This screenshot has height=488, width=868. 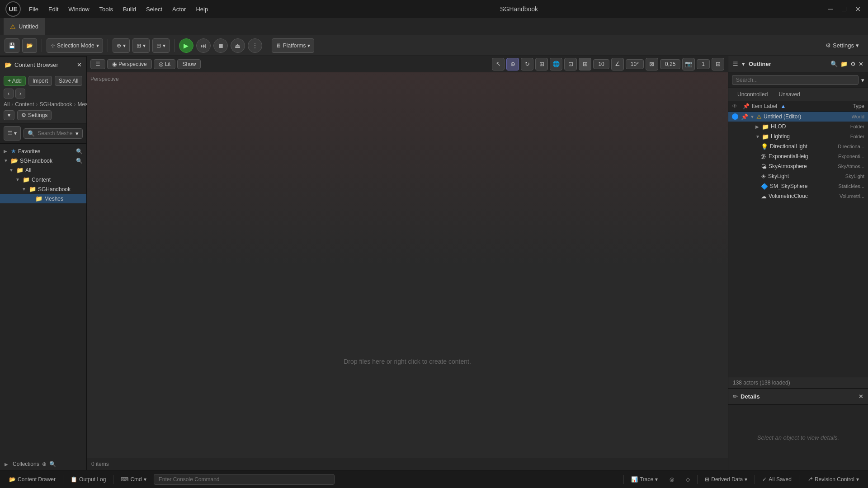 I want to click on grid-snap-button: ⊞, so click(x=585, y=64).